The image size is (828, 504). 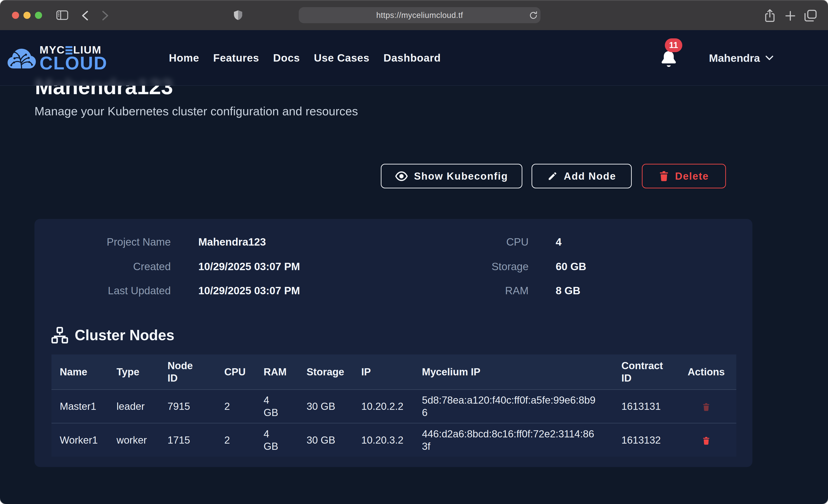 I want to click on hero-title-layer: Mahendra123, so click(x=414, y=122).